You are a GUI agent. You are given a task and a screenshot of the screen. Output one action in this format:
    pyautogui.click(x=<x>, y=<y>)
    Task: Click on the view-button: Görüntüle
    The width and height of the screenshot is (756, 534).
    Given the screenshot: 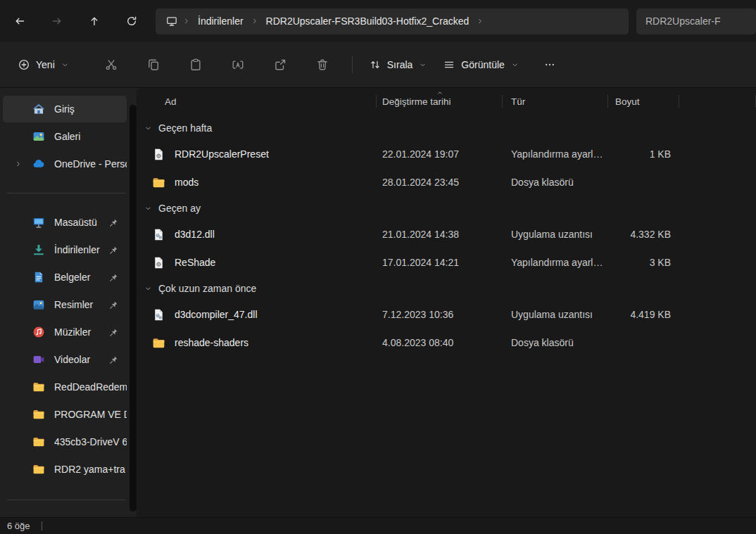 What is the action you would take?
    pyautogui.click(x=481, y=65)
    